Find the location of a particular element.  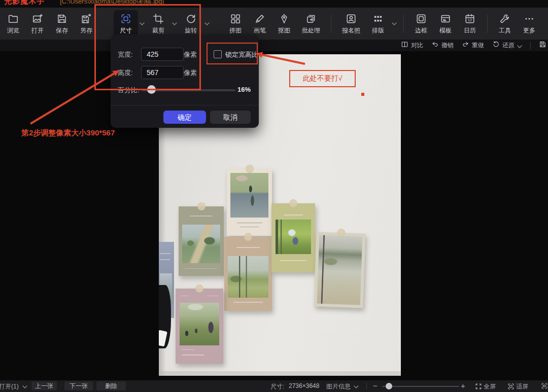

toolbar-item-open: 打开 is located at coordinates (38, 24).